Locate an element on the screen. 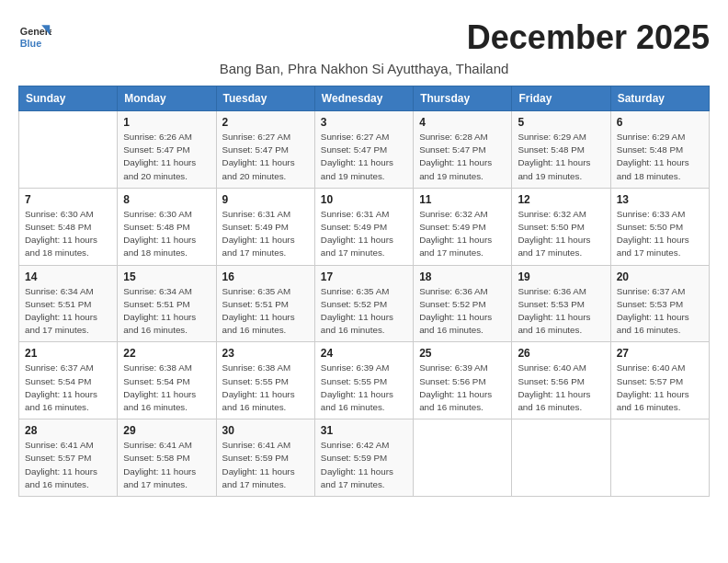  calendar-cell: 28Sunrise: 6:41 AMSunset: 5:57 PMDayligh… is located at coordinates (68, 458).